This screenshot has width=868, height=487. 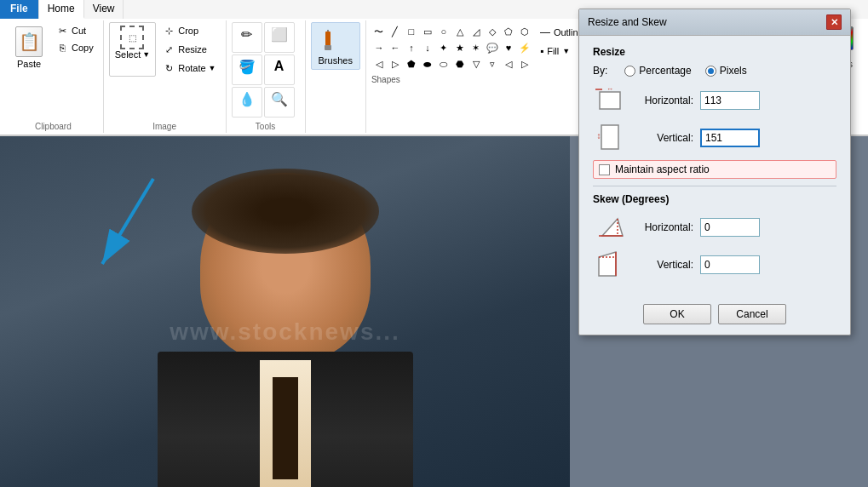 What do you see at coordinates (169, 31) in the screenshot?
I see `crop-icon: ⊹` at bounding box center [169, 31].